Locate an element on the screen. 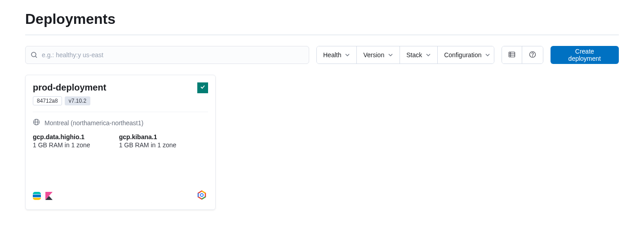 The image size is (644, 227). deployment-name: prod-deployment is located at coordinates (69, 87).